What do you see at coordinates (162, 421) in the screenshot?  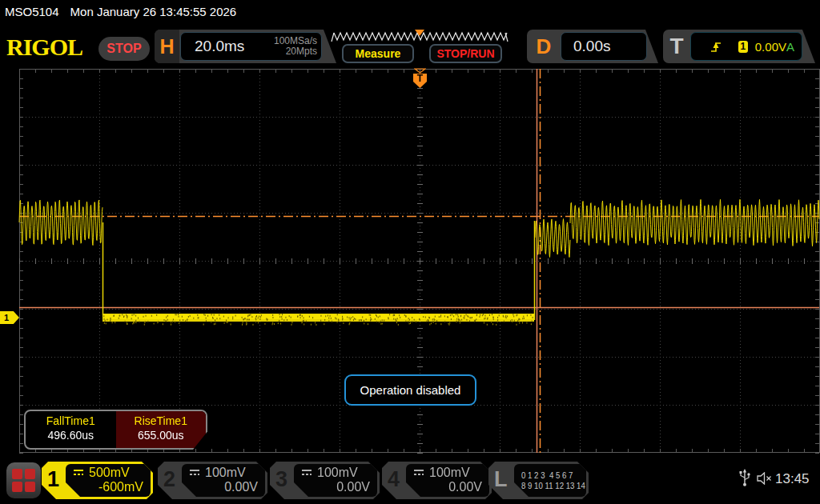 I see `measurement-name: RiseTime1` at bounding box center [162, 421].